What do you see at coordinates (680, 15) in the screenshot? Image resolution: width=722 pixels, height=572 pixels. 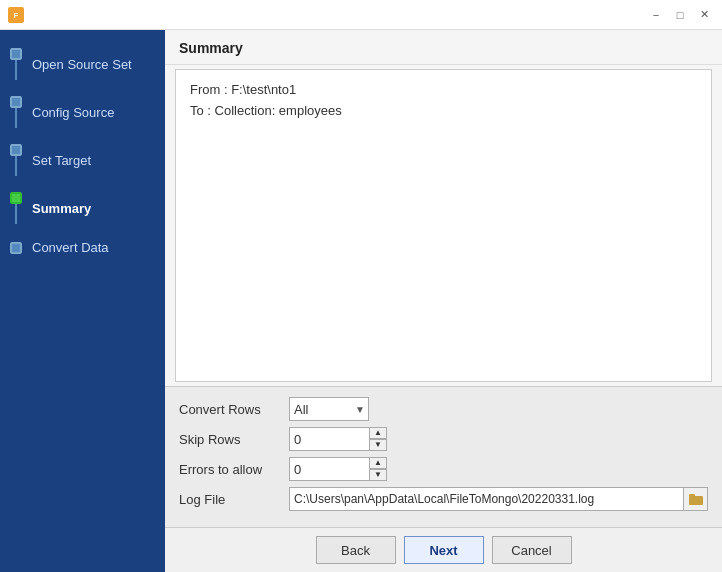 I see `maximize-button: □` at bounding box center [680, 15].